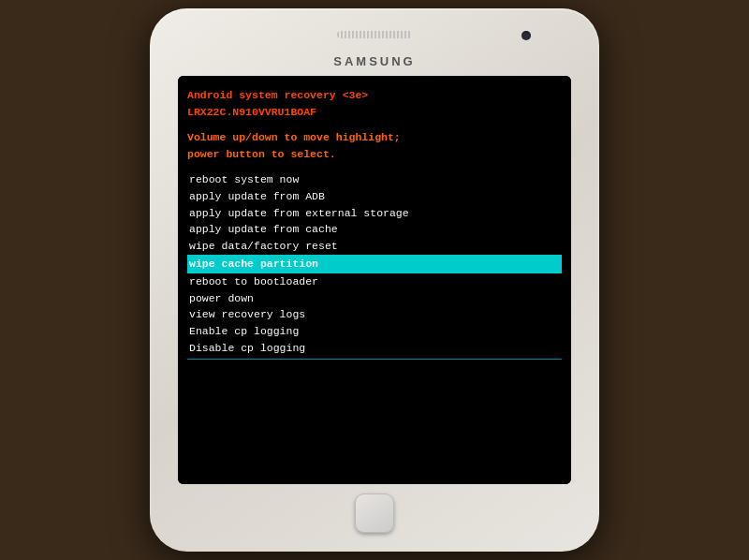 This screenshot has height=560, width=749. Describe the element at coordinates (294, 137) in the screenshot. I see `instructions-line1: Volume up/down to move highlight;` at that location.